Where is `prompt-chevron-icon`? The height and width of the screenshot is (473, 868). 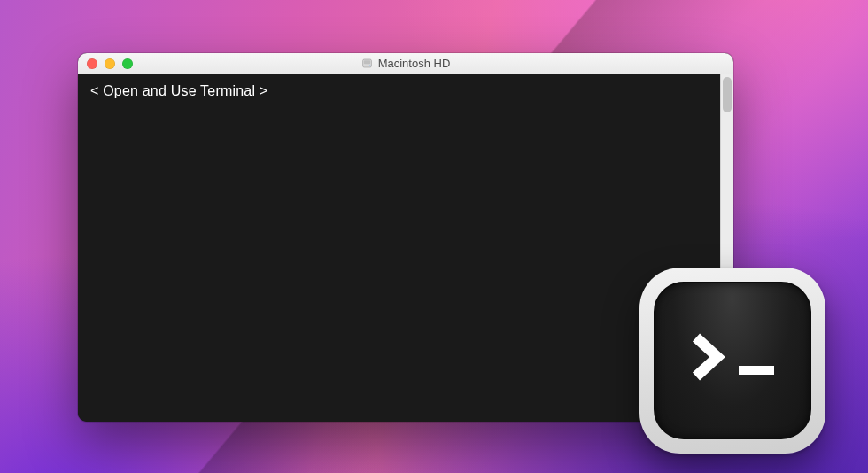 prompt-chevron-icon is located at coordinates (710, 357).